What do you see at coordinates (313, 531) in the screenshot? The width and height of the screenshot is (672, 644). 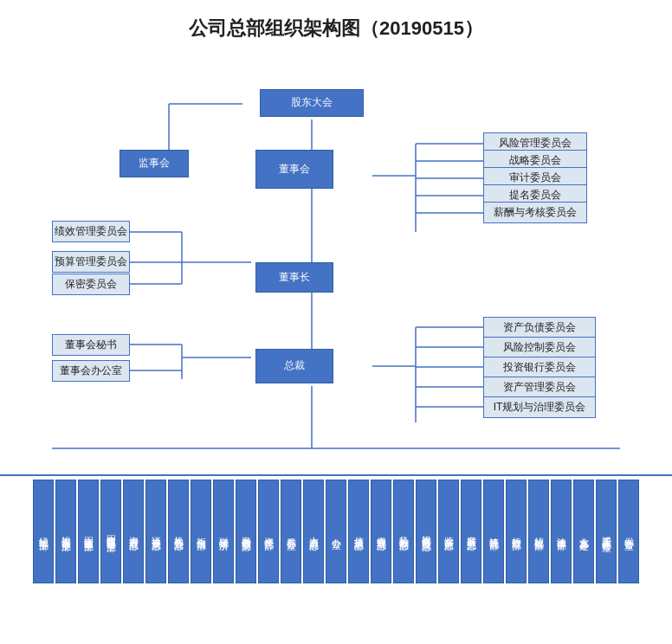 I see `dept-box-12: 人力资源总部` at bounding box center [313, 531].